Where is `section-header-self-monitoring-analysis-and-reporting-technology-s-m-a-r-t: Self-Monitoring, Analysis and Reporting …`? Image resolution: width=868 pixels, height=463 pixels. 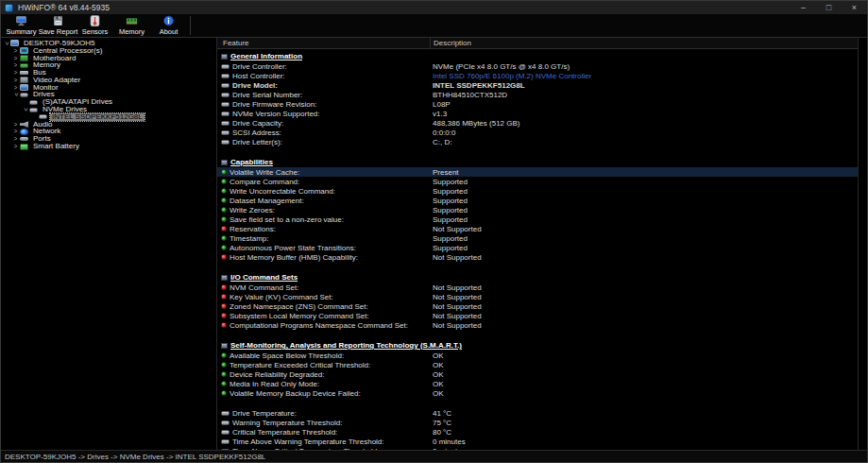 section-header-self-monitoring-analysis-and-reporting-technology-s-m-a-r-t: Self-Monitoring, Analysis and Reporting … is located at coordinates (537, 346).